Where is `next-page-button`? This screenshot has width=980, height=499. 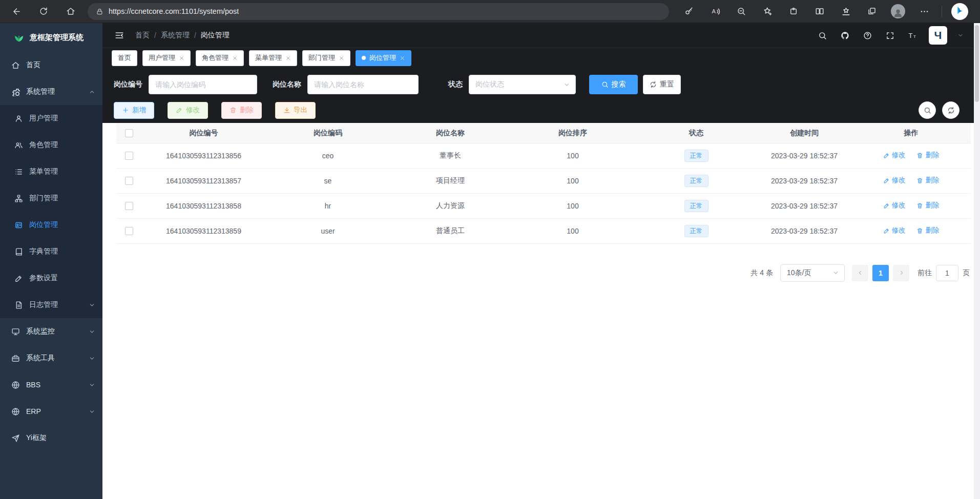 next-page-button is located at coordinates (901, 273).